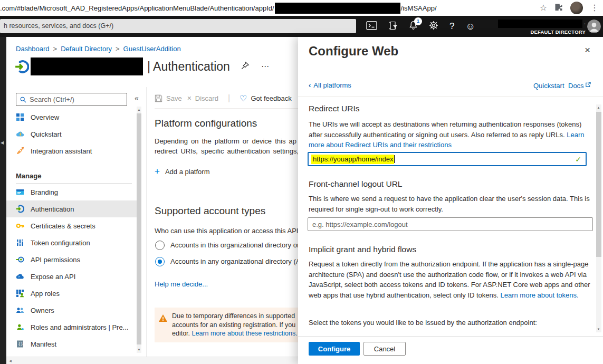 This screenshot has height=364, width=603. What do you see at coordinates (353, 51) in the screenshot?
I see `panel-title: Configure Web` at bounding box center [353, 51].